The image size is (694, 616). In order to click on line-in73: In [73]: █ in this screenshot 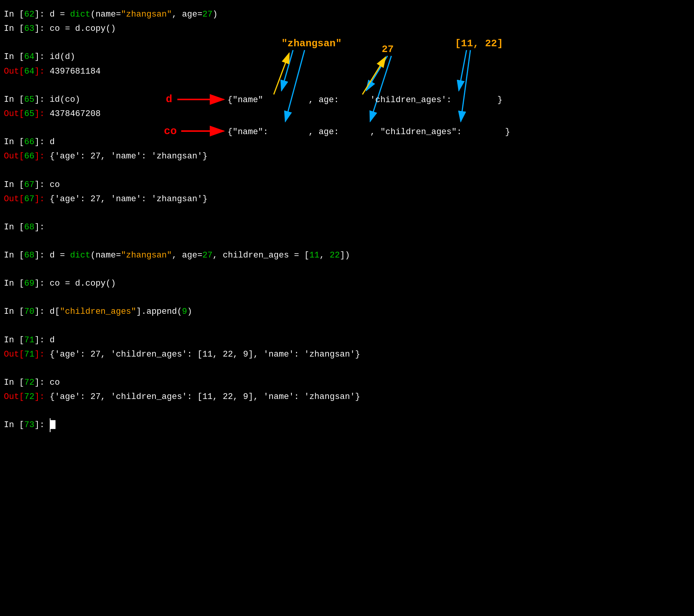, I will do `click(347, 425)`.